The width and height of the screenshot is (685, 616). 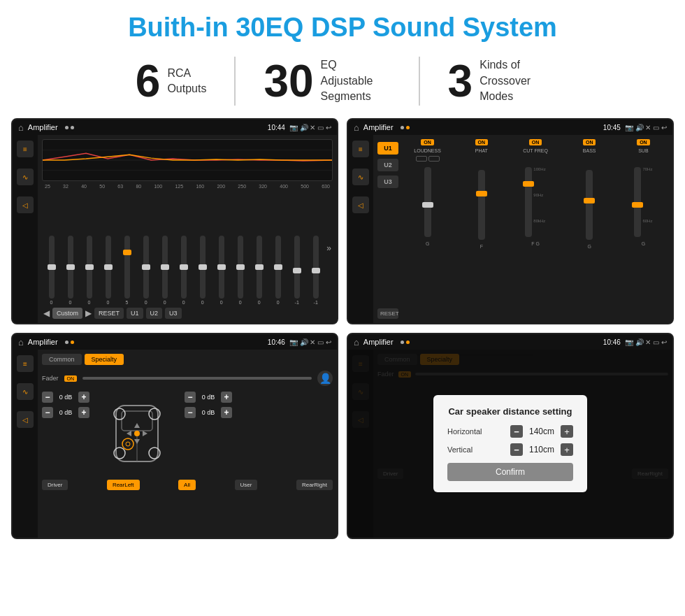 What do you see at coordinates (356, 127) in the screenshot?
I see `home-icon-2: ⌂` at bounding box center [356, 127].